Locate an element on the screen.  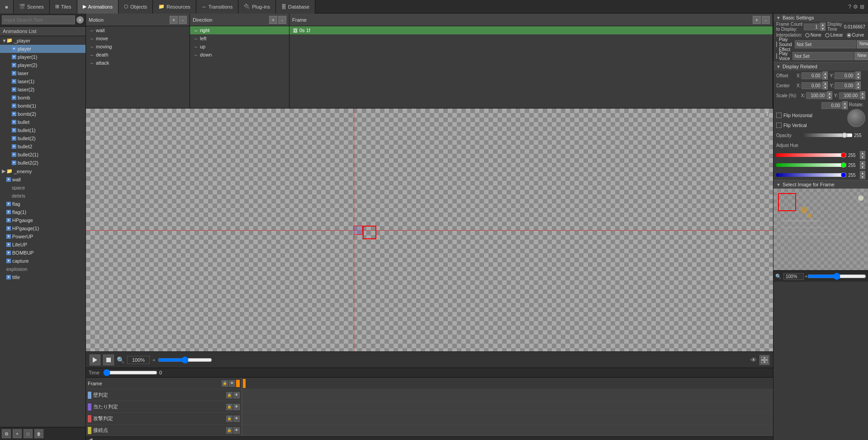
delete-button: 🗑 is located at coordinates (39, 434).